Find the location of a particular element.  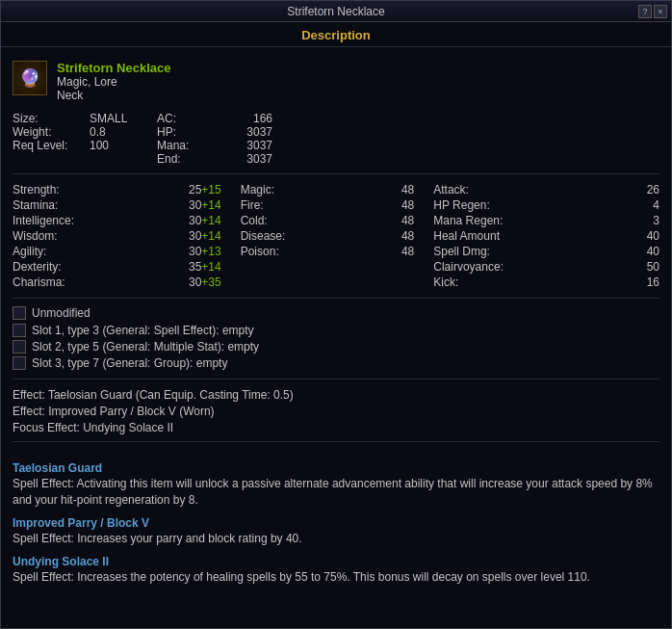

spell2-name: Improved Parry / Block V is located at coordinates (336, 523).